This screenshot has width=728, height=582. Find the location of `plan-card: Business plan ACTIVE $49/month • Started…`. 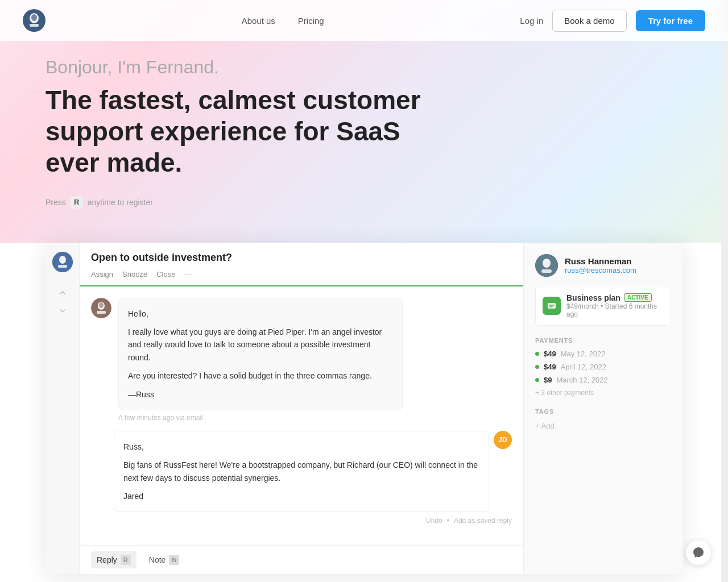

plan-card: Business plan ACTIVE $49/month • Started… is located at coordinates (603, 306).